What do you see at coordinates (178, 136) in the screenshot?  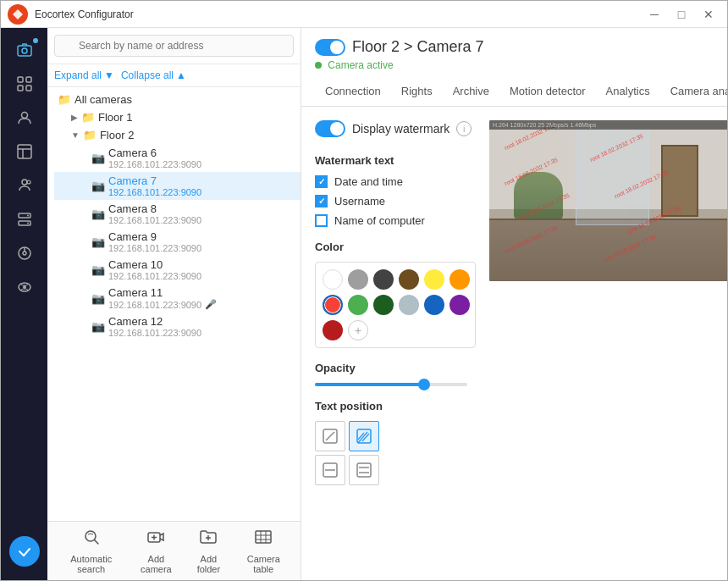 I see `floor2-item: ▼ 📁 Floor 2` at bounding box center [178, 136].